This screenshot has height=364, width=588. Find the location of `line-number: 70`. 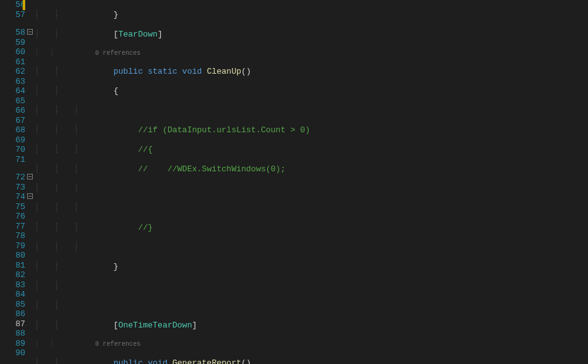

line-number: 70 is located at coordinates (13, 150).